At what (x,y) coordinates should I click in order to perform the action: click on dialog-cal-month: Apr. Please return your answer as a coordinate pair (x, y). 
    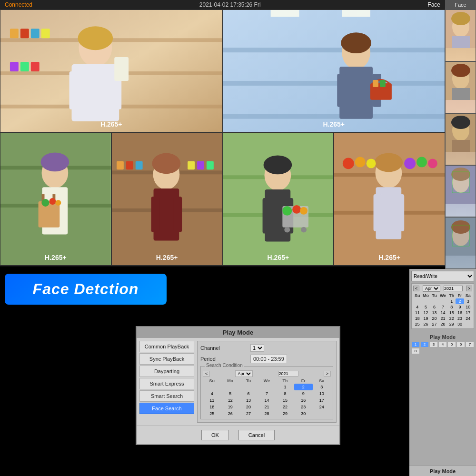
    Looking at the image, I should click on (244, 374).